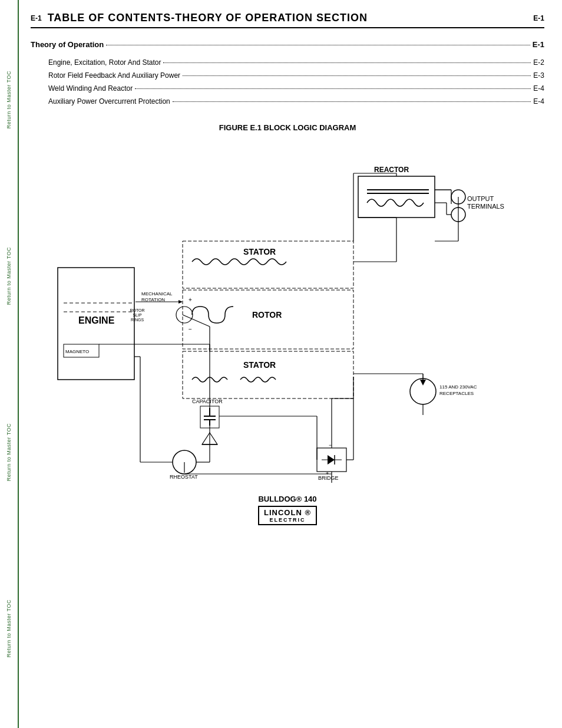  Describe the element at coordinates (9, 452) in the screenshot. I see `sidebar-link-3: Return to Master TOC` at that location.